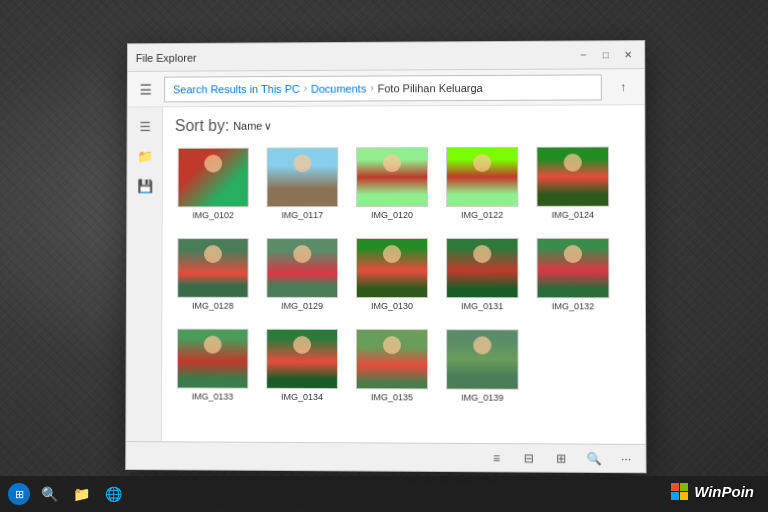 This screenshot has width=768, height=512. I want to click on photo-item: IMG_0129, so click(302, 274).